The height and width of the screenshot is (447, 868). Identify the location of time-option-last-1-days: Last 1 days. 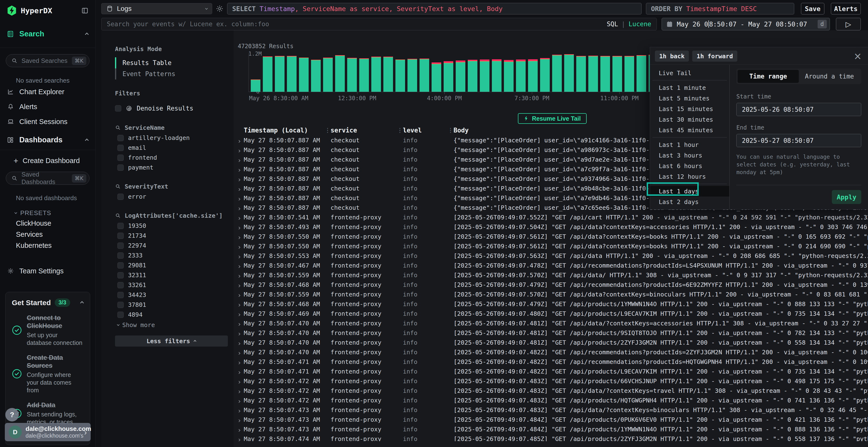
(690, 191).